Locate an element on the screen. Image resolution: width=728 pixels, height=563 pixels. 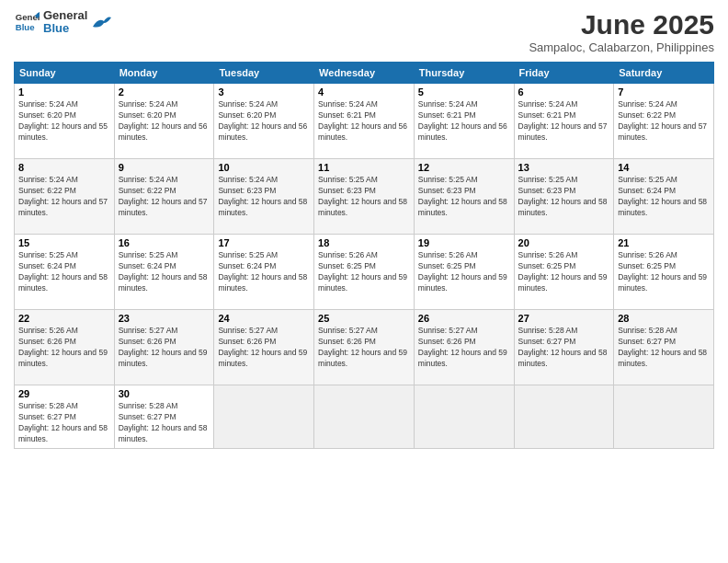
day-number: 3 is located at coordinates (264, 92).